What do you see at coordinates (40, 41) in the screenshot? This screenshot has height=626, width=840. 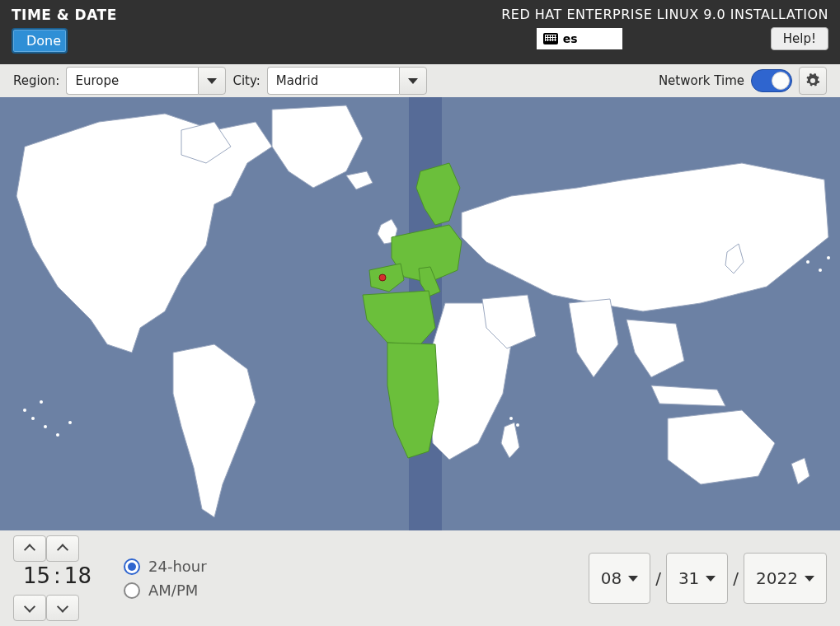 I see `done-button: Done` at bounding box center [40, 41].